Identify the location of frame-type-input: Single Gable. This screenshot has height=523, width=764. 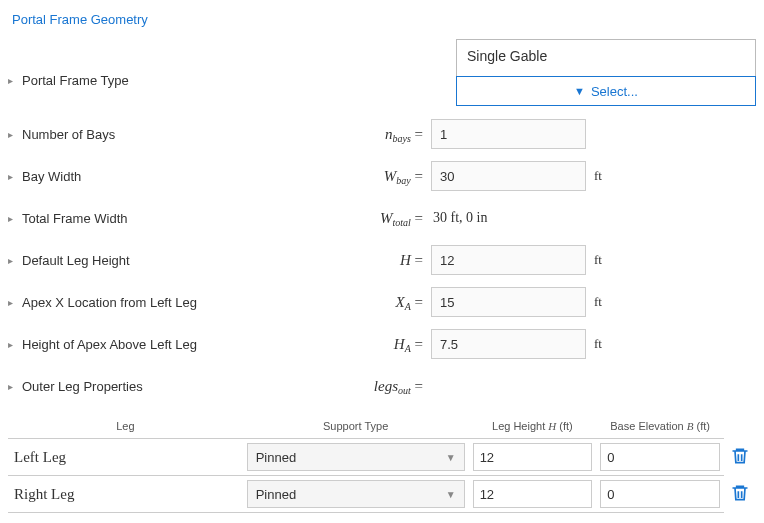
(606, 58).